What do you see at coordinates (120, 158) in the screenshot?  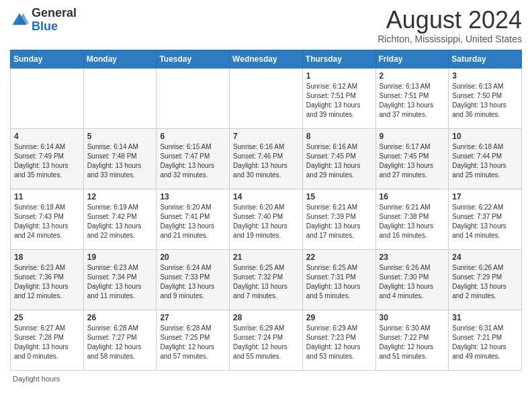 I see `calendar-cell: 5Sunrise: 6:14 AM Sunset: 7:48 PM Daylig…` at bounding box center [120, 158].